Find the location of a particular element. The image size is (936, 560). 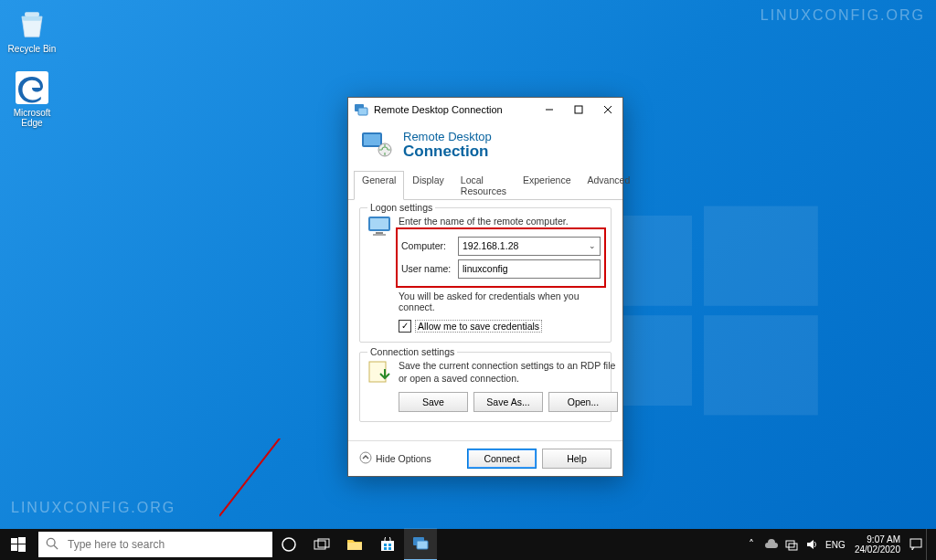

conn-group-title: Connection settings is located at coordinates (412, 352).